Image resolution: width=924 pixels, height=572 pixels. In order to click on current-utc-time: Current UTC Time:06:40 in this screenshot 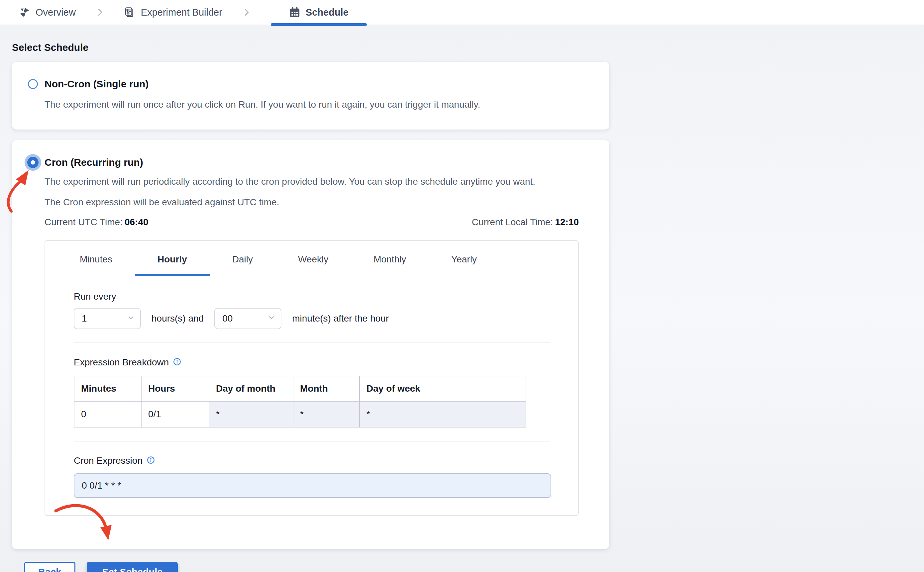, I will do `click(97, 222)`.